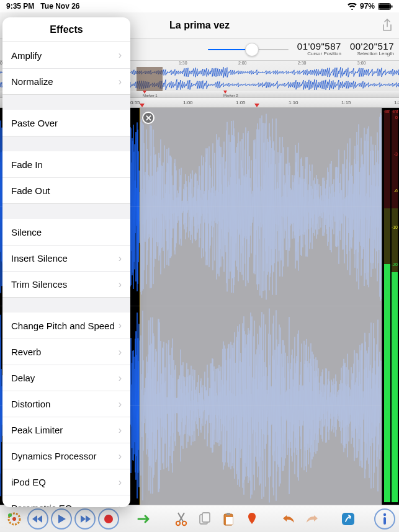 The image size is (399, 532). I want to click on record-icon, so click(109, 519).